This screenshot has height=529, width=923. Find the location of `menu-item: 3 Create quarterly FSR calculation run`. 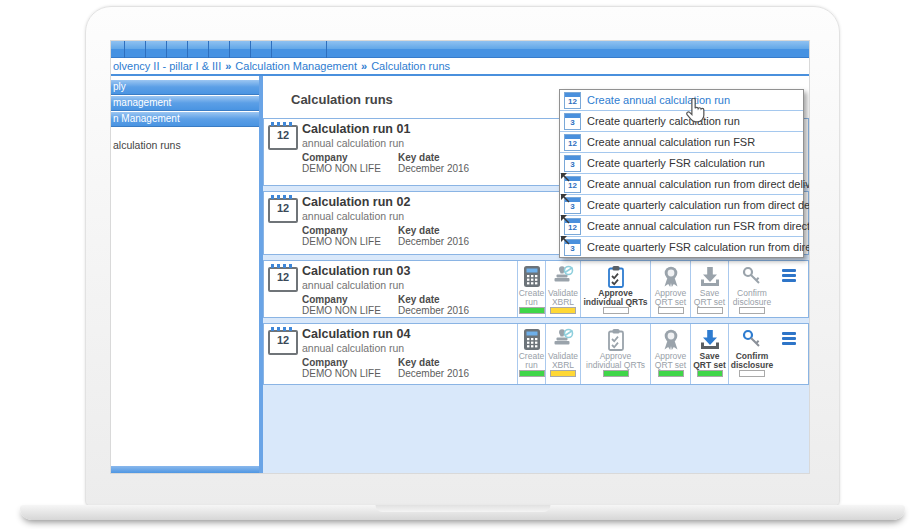

menu-item: 3 Create quarterly FSR calculation run is located at coordinates (682, 162).